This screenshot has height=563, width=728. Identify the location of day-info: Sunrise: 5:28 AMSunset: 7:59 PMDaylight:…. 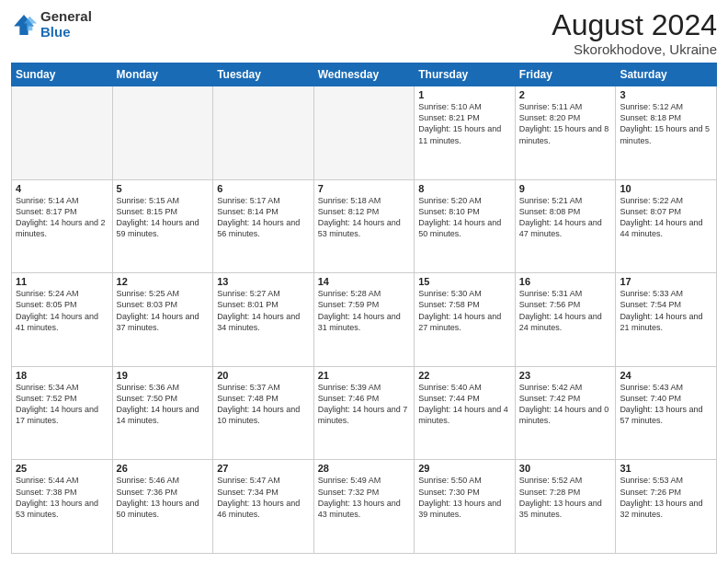
(364, 311).